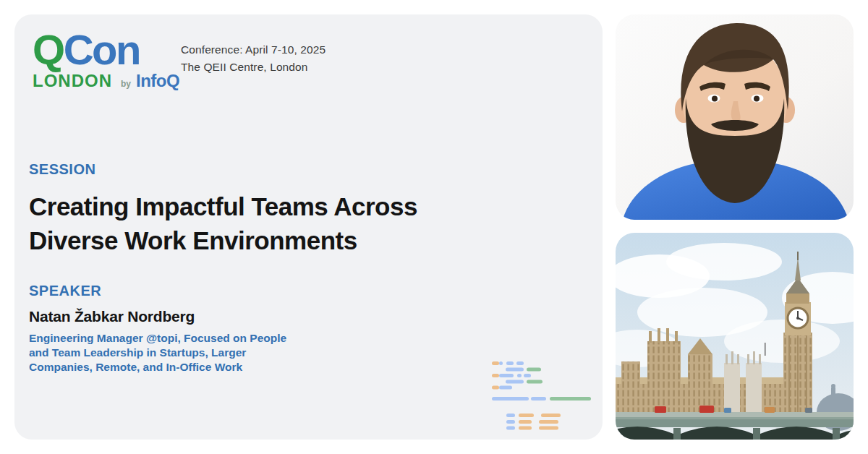 The image size is (868, 454). I want to click on speaker-name: Natan Žabkar Nordberg, so click(111, 317).